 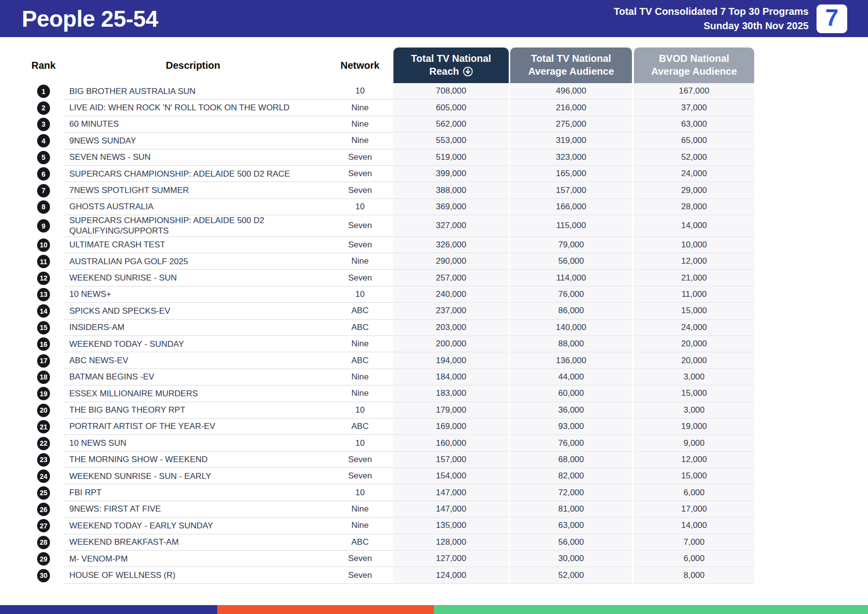 What do you see at coordinates (694, 157) in the screenshot?
I see `bvod-cell: 52,000` at bounding box center [694, 157].